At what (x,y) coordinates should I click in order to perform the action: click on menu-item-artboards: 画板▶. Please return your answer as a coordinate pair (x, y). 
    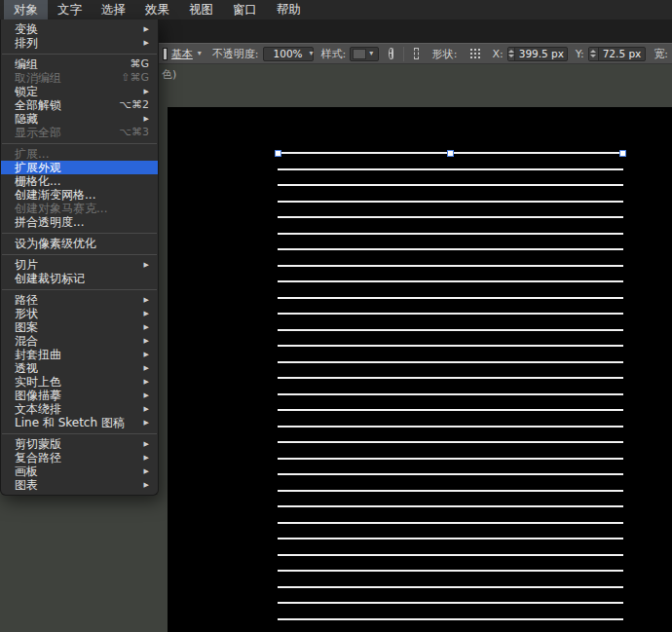
    Looking at the image, I should click on (80, 471).